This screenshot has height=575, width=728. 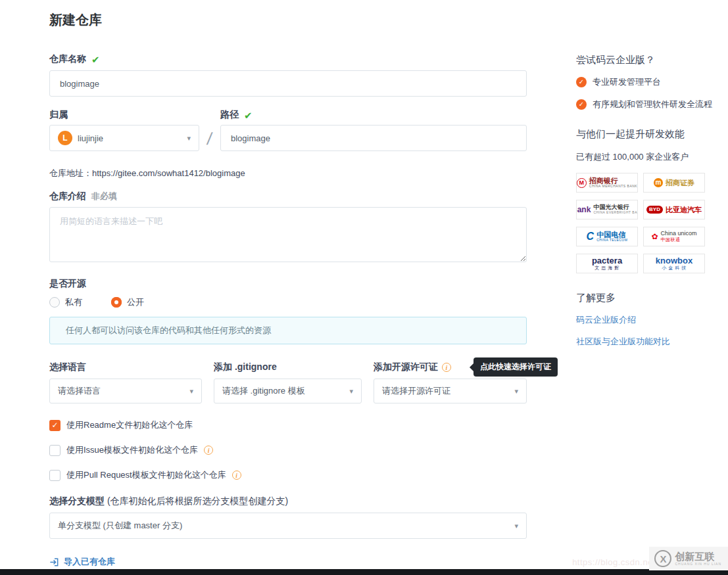 What do you see at coordinates (55, 302) in the screenshot?
I see `radio-unselected-icon` at bounding box center [55, 302].